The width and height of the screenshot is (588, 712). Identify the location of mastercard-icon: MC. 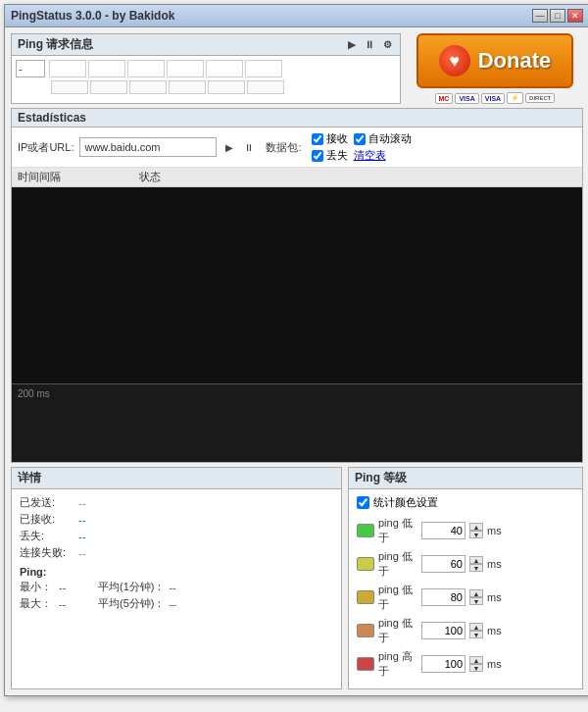
(445, 98).